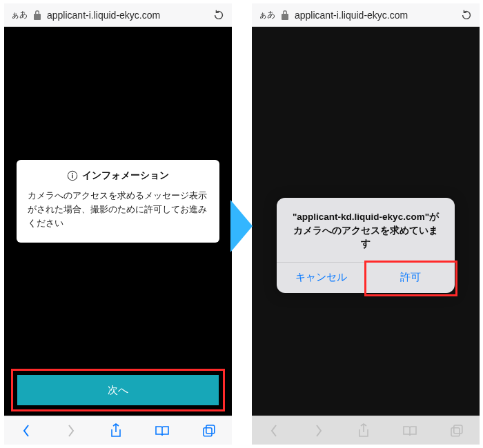  I want to click on information-body: カメラへのアクセスを求めるメッセージ表示がされた場合、撮影のために許可してお進み…, so click(118, 210).